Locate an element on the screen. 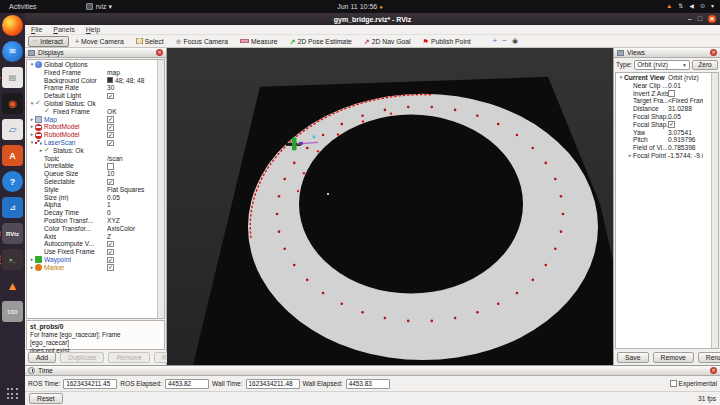  displays-close-icon: ✕ is located at coordinates (160, 52).